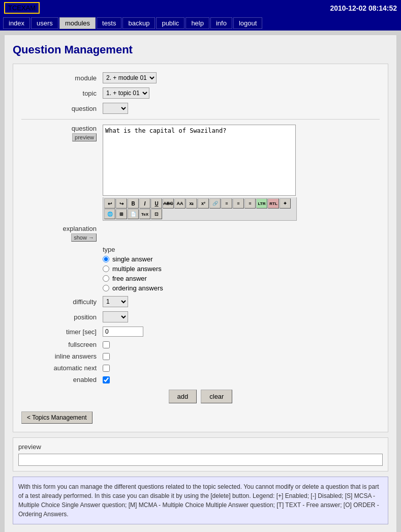 Image resolution: width=401 pixels, height=532 pixels. What do you see at coordinates (200, 8) in the screenshot?
I see `header: TCEXAM 2010-12-02 08:14:52` at bounding box center [200, 8].